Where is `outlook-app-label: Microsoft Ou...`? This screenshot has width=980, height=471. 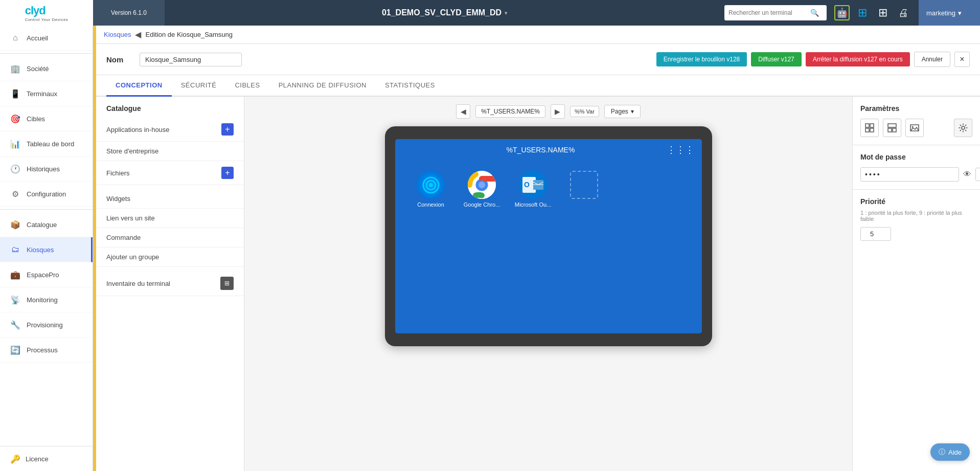
outlook-app-label: Microsoft Ou... is located at coordinates (533, 205).